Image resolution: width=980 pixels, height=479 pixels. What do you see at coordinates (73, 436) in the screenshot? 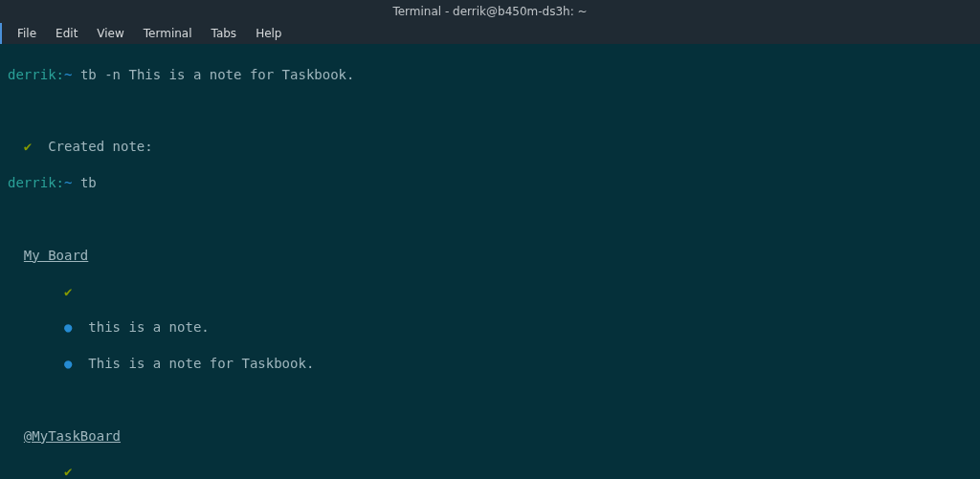
I see `board-title-2: @MyTaskBoard` at bounding box center [73, 436].